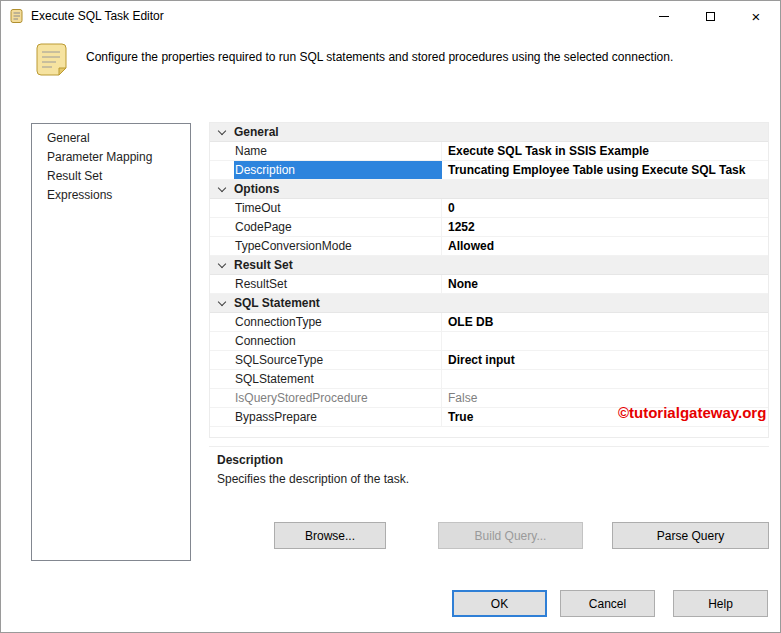 This screenshot has width=781, height=633. What do you see at coordinates (338, 379) in the screenshot?
I see `property-name-cell: SQLStatement` at bounding box center [338, 379].